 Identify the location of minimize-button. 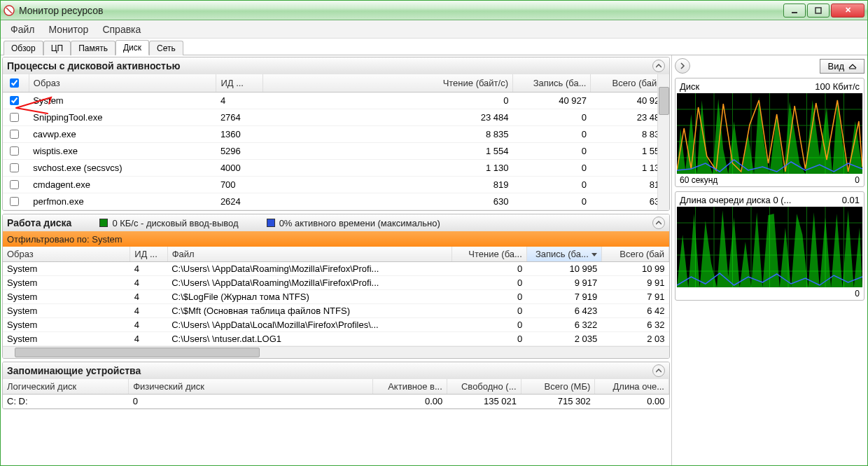
(794, 11).